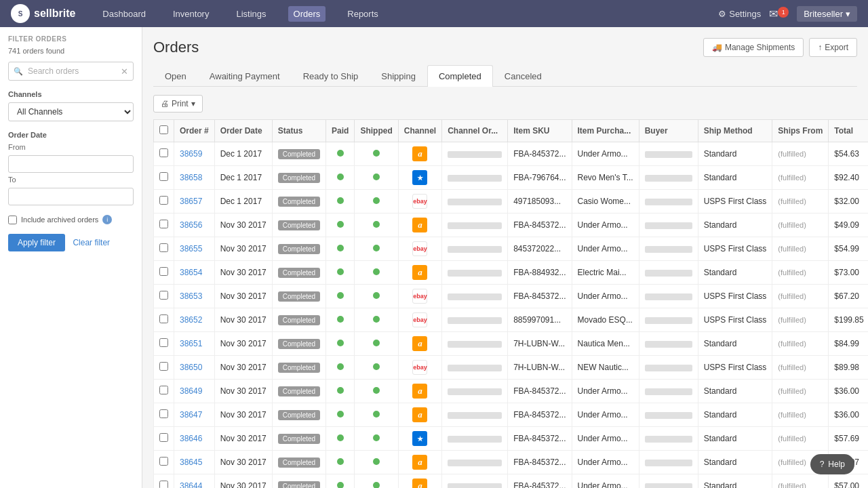 The image size is (868, 488). Describe the element at coordinates (37, 243) in the screenshot. I see `apply-filter-button: Apply filter` at that location.